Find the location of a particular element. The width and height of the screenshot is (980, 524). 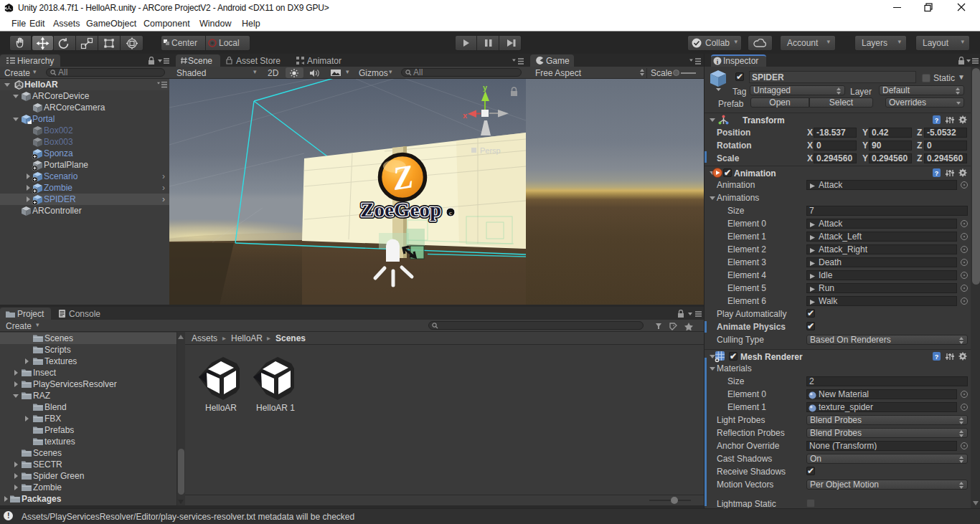

svg-text: x is located at coordinates (465, 115).